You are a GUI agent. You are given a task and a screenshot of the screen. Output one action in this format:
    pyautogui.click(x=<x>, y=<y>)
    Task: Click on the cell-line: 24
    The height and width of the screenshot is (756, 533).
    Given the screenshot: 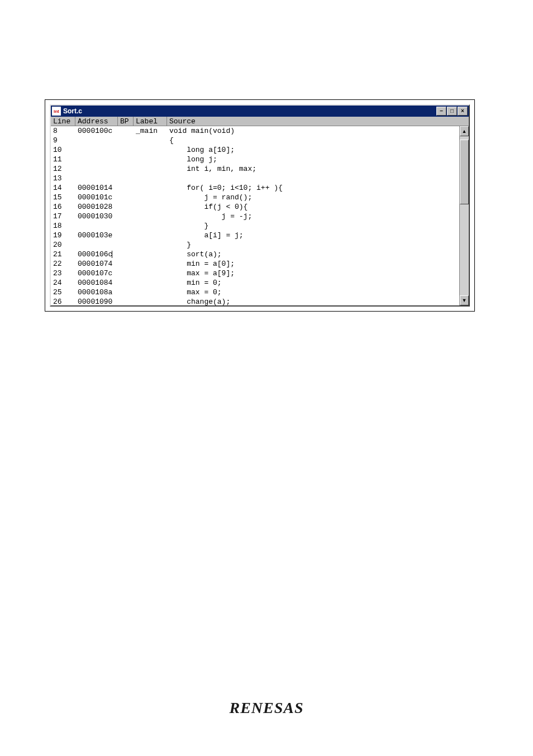 What is the action you would take?
    pyautogui.click(x=63, y=283)
    